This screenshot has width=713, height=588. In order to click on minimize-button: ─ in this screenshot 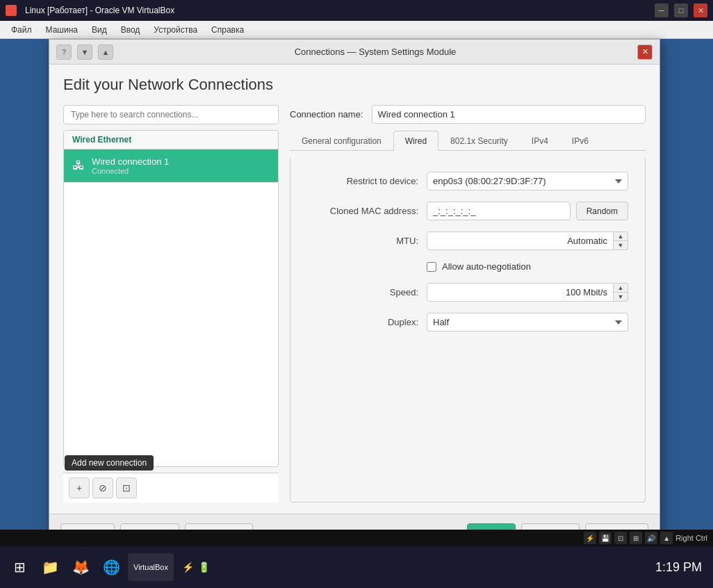, I will do `click(662, 10)`.